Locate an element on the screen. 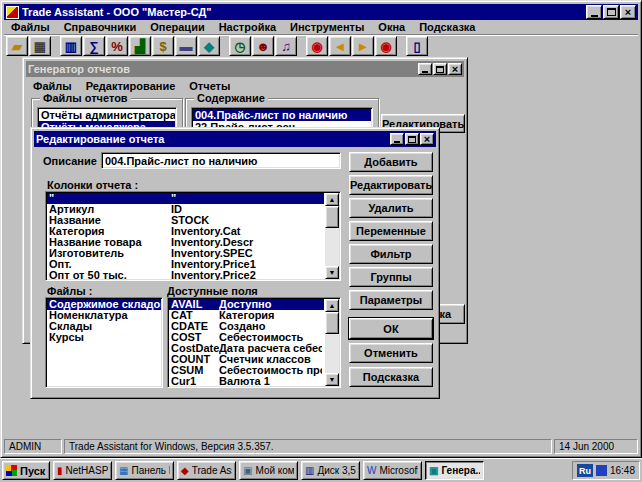 This screenshot has width=642, height=482. task-button-2: ◆Trade Assi... is located at coordinates (206, 470).